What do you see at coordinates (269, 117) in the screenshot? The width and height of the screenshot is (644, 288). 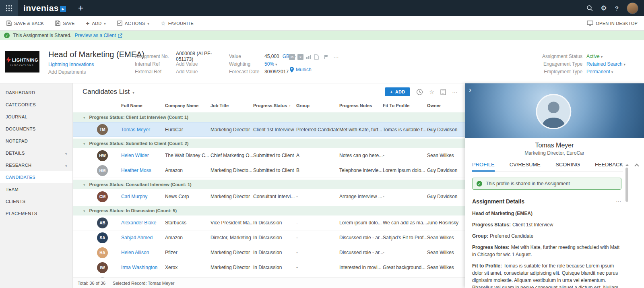 I see `group-header-client-1st-interview: Progress Status: Client 1st Interview (C…` at bounding box center [269, 117].